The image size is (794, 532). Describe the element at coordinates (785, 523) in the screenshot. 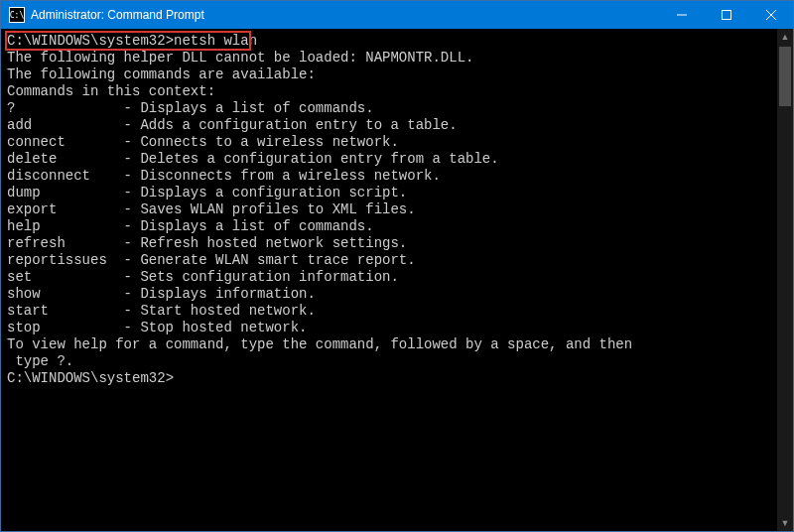

I see `scroll-down-icon: ▼` at that location.